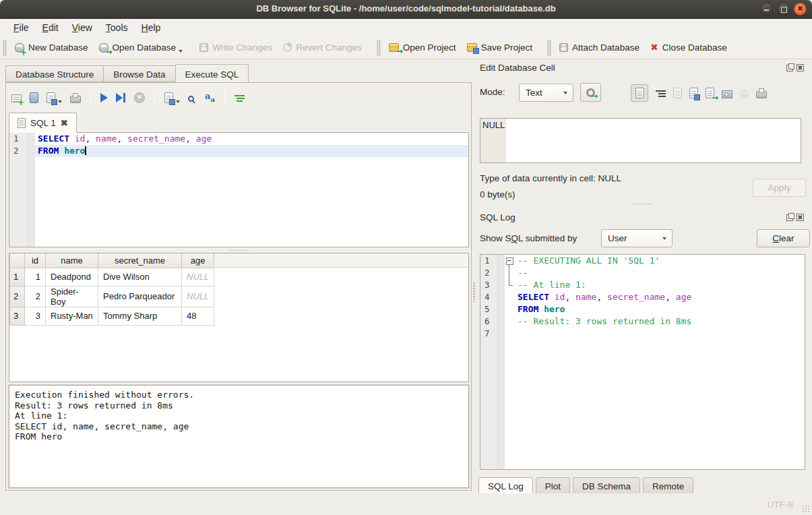 This screenshot has width=812, height=515. Describe the element at coordinates (72, 297) in the screenshot. I see `cell-name: Spider-Boy` at that location.